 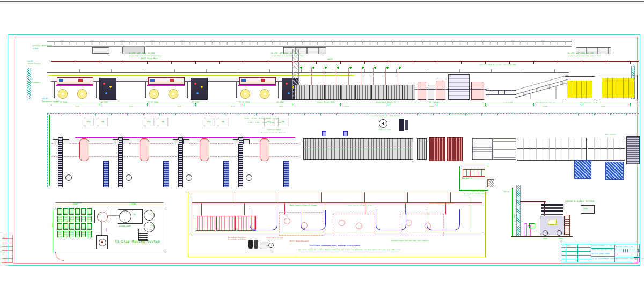 I want to click on annotation: Ø2500 L4000, so click(x=125, y=226).